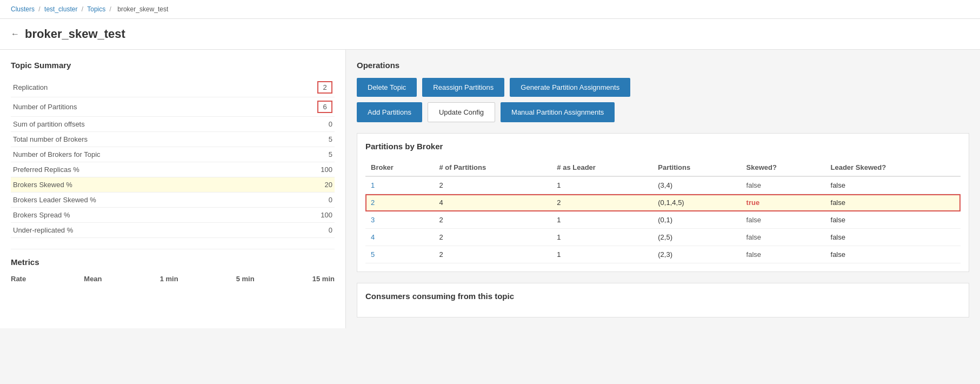 The width and height of the screenshot is (980, 384). What do you see at coordinates (144, 200) in the screenshot?
I see `summary-label: Brokers Leader Skewed %` at bounding box center [144, 200].